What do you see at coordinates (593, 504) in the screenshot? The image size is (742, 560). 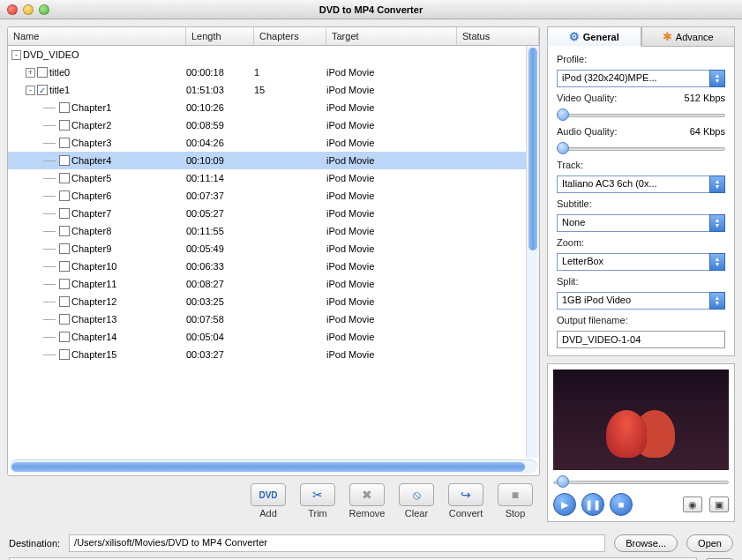 I see `pause-button: ❚❚` at bounding box center [593, 504].